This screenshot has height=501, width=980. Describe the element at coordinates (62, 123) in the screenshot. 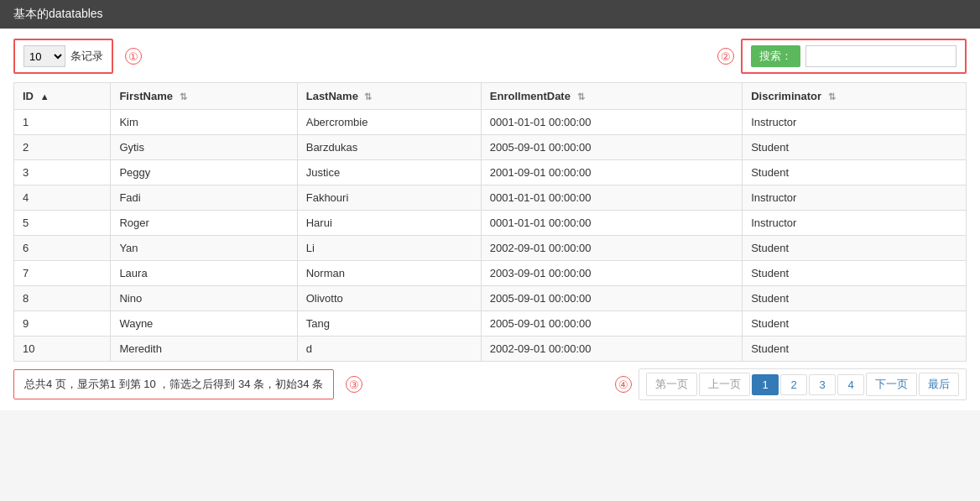

I see `cell-id: 1` at that location.